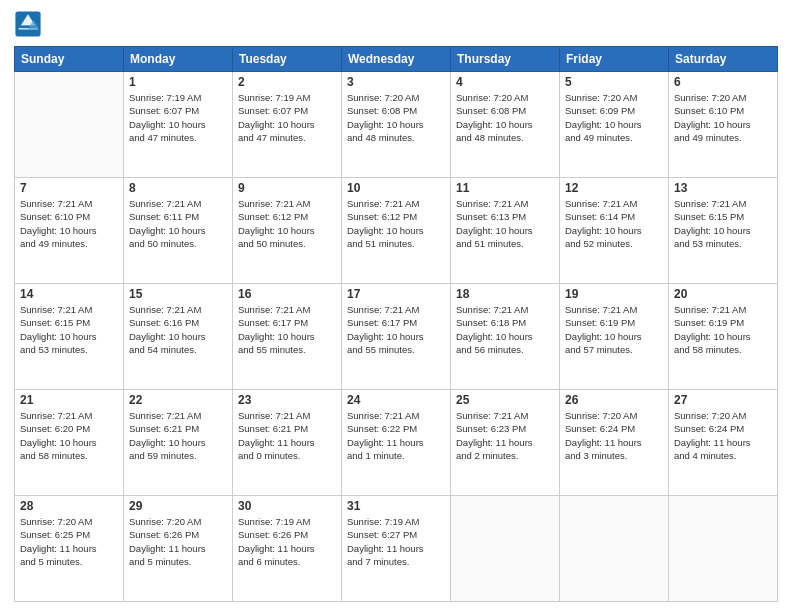  What do you see at coordinates (288, 443) in the screenshot?
I see `calendar-cell: 23Sunrise: 7:21 AMSunset: 6:21 PMDayligh…` at bounding box center [288, 443].